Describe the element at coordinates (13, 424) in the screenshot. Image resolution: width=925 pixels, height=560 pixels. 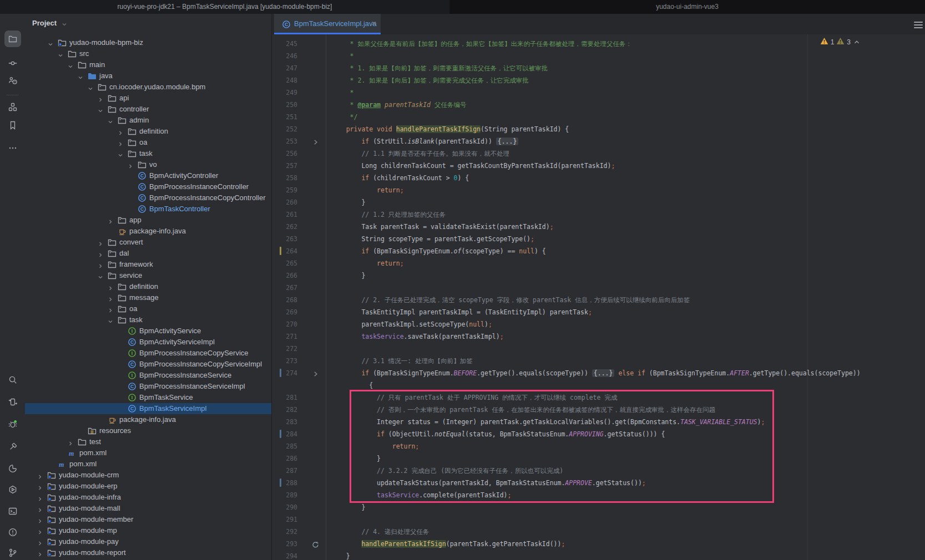
I see `debug-icon` at that location.